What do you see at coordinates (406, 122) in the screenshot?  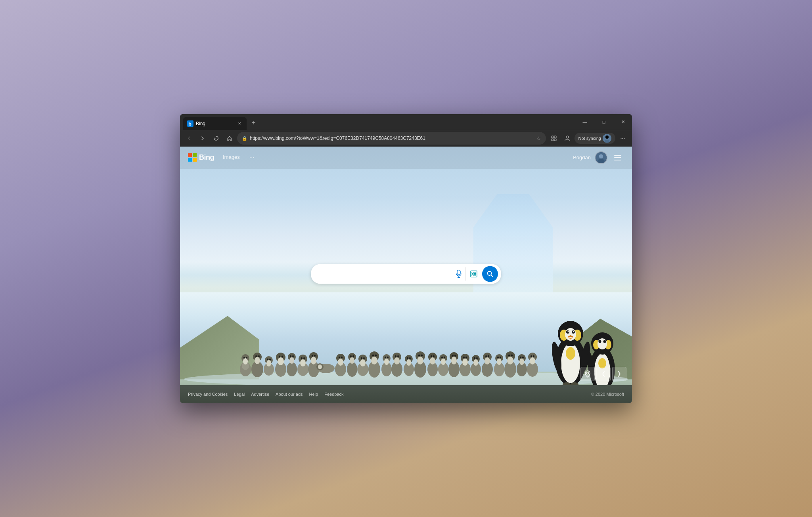 I see `title-bar: b Bing ✕ + — □ ✕` at bounding box center [406, 122].